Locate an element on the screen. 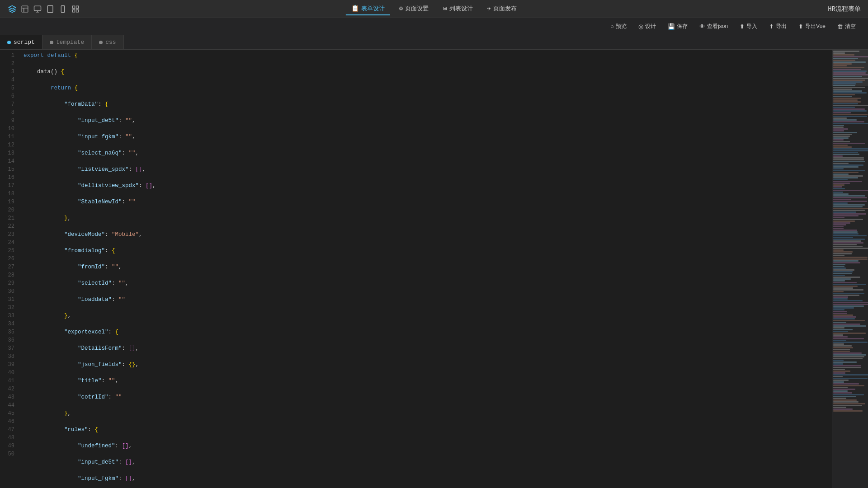  clear-button: 🗑 清空 is located at coordinates (846, 26).